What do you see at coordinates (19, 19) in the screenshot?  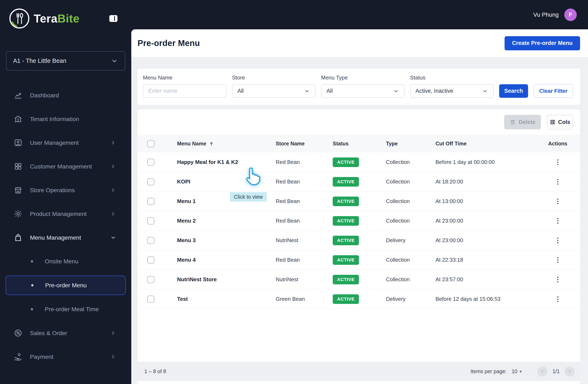 I see `terabite-logo-icon` at bounding box center [19, 19].